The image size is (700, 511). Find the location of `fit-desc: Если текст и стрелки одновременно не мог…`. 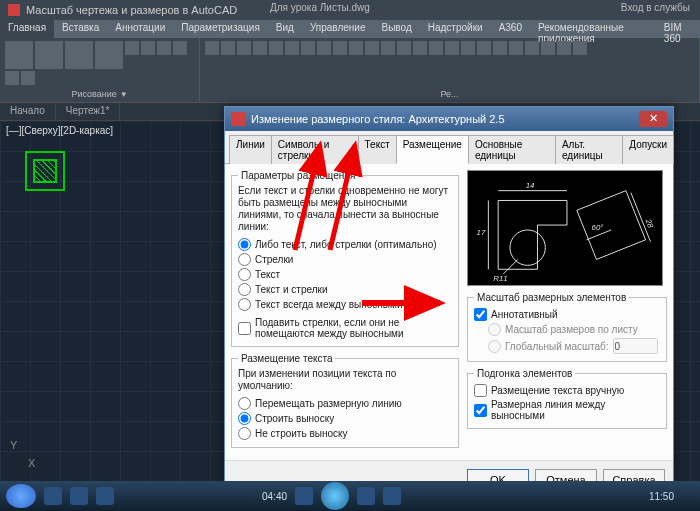

fit-desc: Если текст и стрелки одновременно не мог… is located at coordinates (345, 209).